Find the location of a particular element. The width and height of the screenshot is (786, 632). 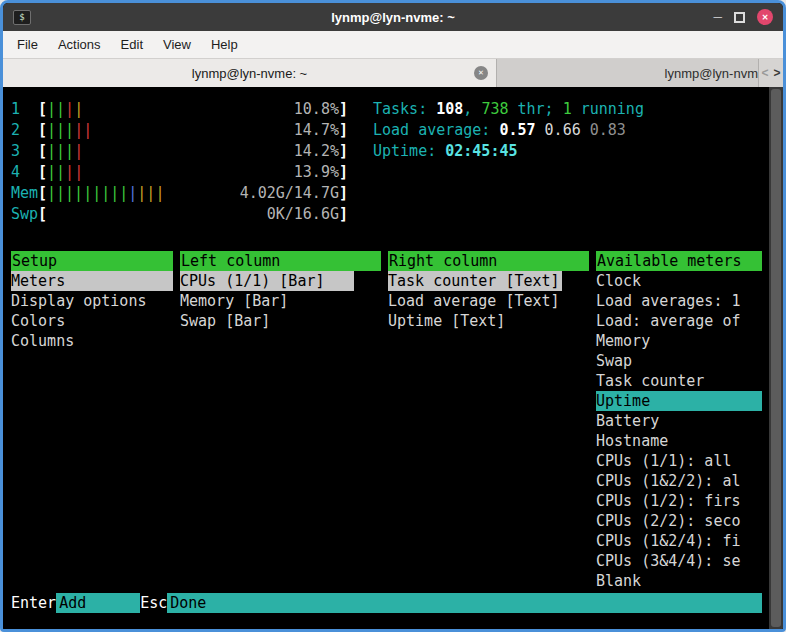

meter-row: 4[||||13.9%] is located at coordinates (180, 172).